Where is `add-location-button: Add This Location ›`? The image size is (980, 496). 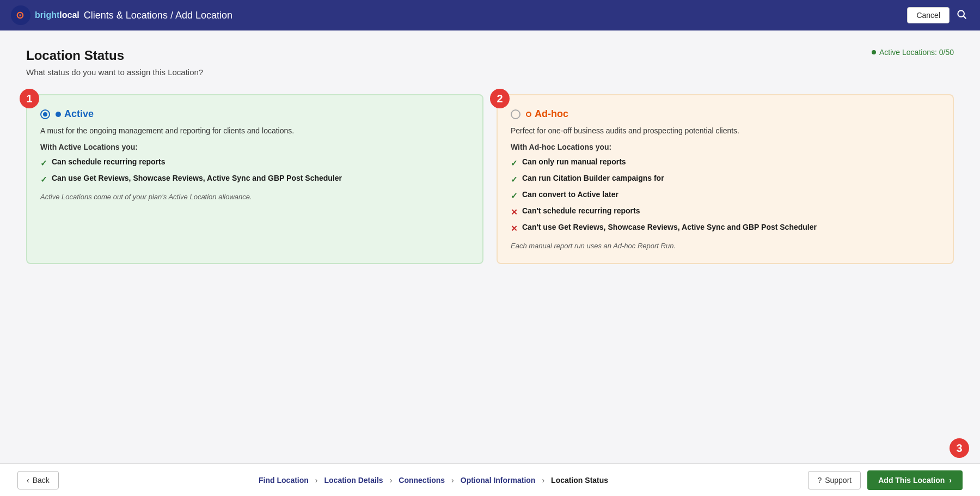 add-location-button: Add This Location › is located at coordinates (915, 480).